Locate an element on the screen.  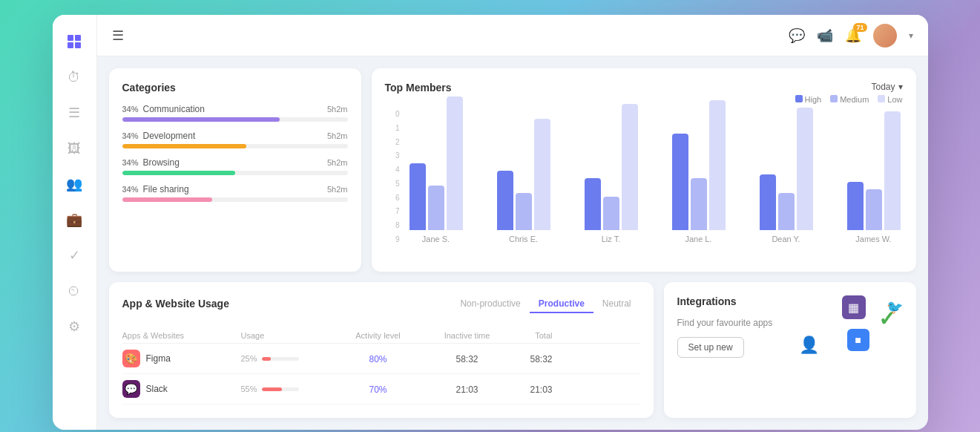
categories-card: Categories 34% Communication 5h2m 34% De… is located at coordinates (235, 170).